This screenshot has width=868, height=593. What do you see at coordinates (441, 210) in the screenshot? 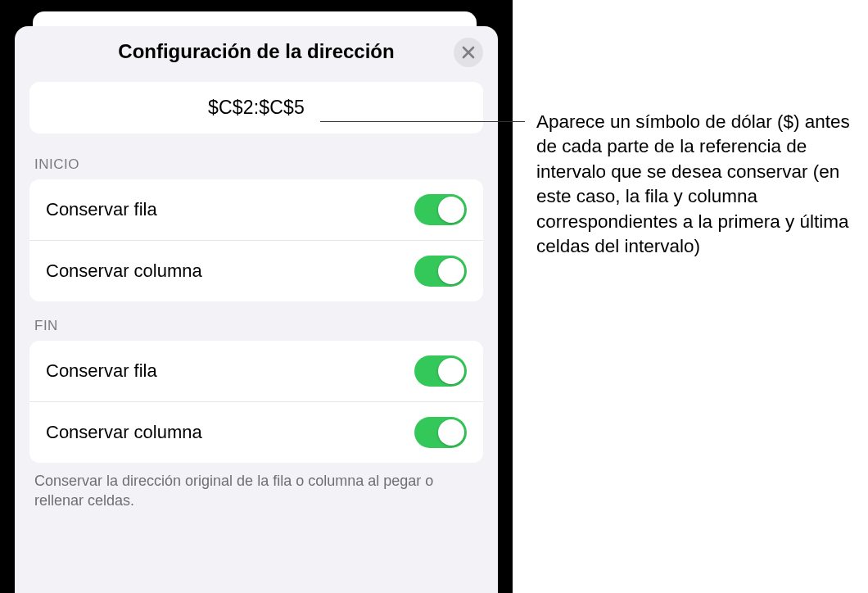
I see `toggle-start-preserve-row` at bounding box center [441, 210].